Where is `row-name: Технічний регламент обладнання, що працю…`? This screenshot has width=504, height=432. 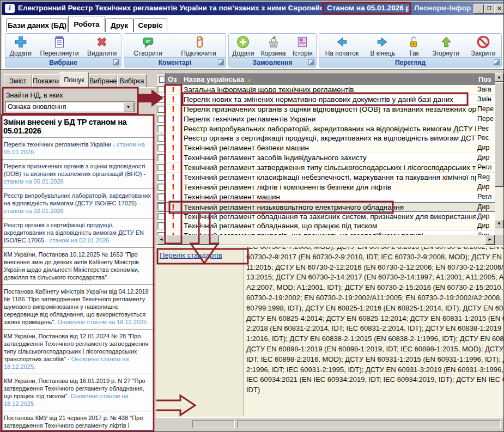
row-name: Технічний регламент обладнання, що працю… is located at coordinates (329, 226).